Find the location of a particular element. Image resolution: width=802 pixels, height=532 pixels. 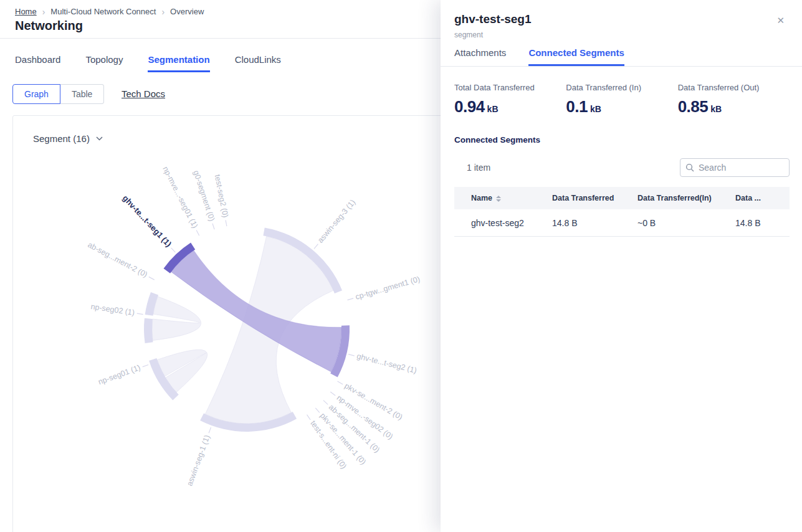

chord-ribbon is located at coordinates (177, 319).